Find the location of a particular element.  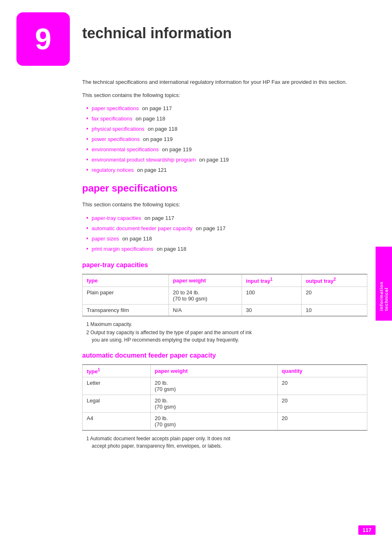

header-section: 9 technical information is located at coordinates (196, 37).